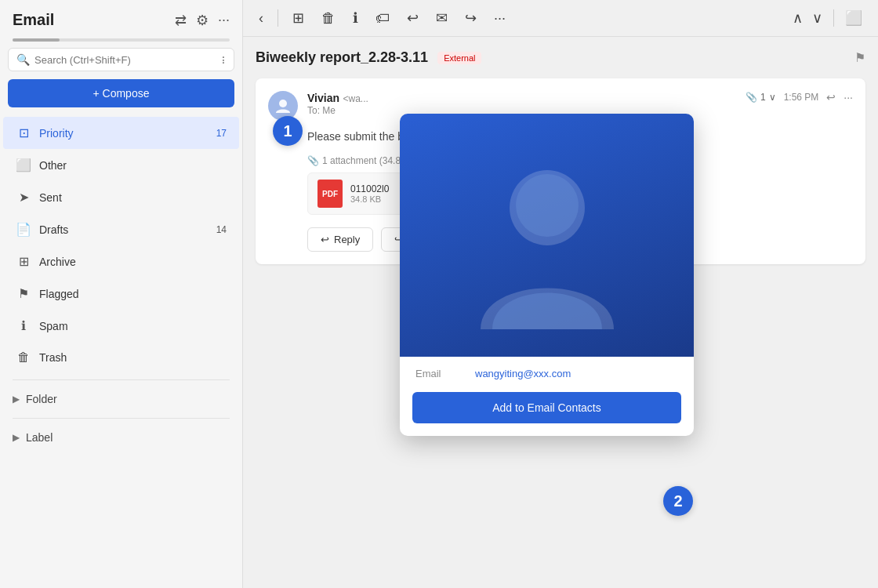 Image resolution: width=878 pixels, height=588 pixels. Describe the element at coordinates (330, 194) in the screenshot. I see `pdf-icon: PDF` at that location.